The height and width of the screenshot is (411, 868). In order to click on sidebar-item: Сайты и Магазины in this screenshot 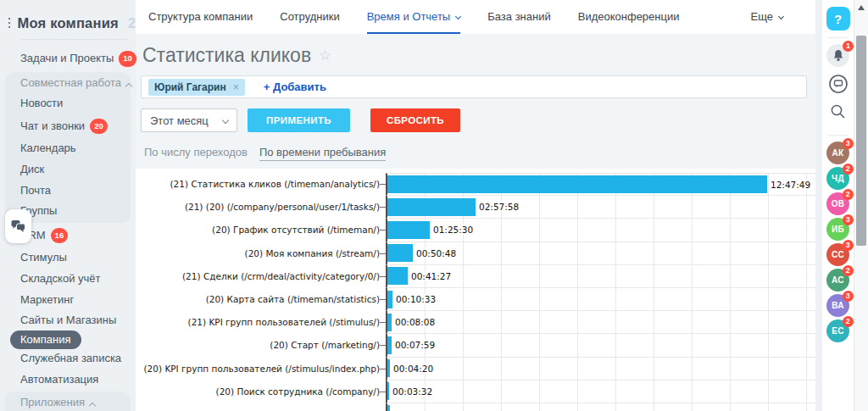, I will do `click(68, 320)`.